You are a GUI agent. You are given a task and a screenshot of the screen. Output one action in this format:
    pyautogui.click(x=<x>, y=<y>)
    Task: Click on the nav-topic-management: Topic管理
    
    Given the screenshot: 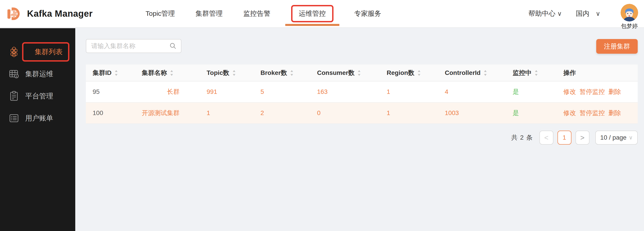 What is the action you would take?
    pyautogui.click(x=160, y=14)
    